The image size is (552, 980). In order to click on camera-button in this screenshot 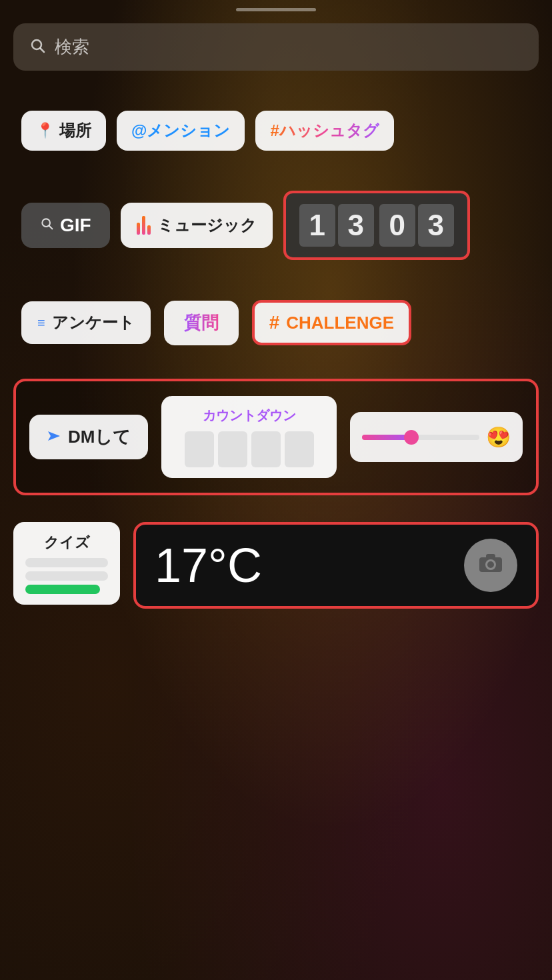, I will do `click(491, 565)`.